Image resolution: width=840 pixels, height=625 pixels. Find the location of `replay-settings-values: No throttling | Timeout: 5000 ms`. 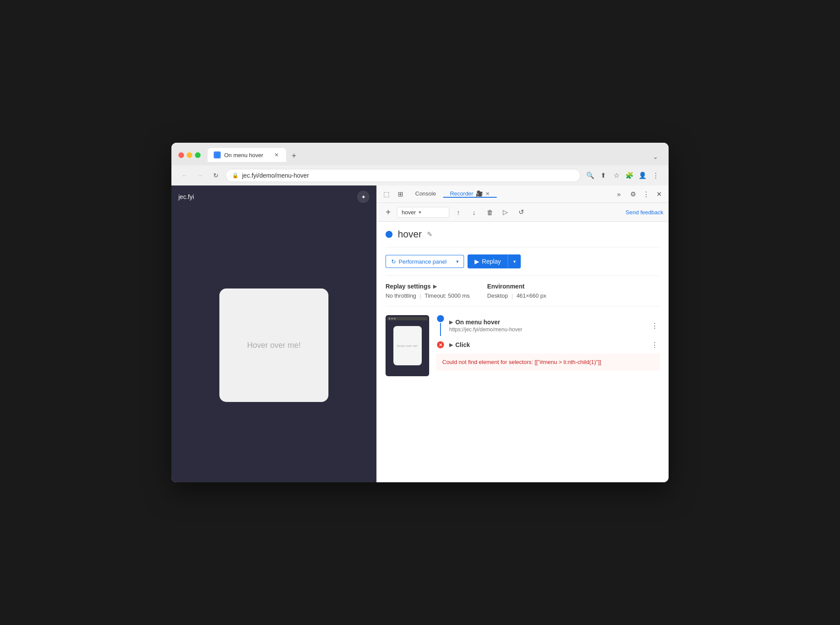

replay-settings-values: No throttling | Timeout: 5000 ms is located at coordinates (427, 296).